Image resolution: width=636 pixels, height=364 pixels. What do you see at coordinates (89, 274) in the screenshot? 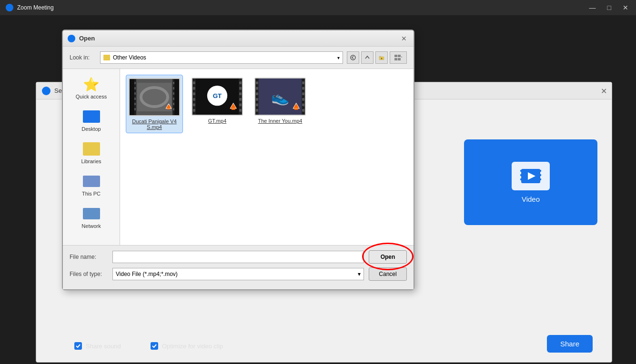
I see `filetype-label: Files of type:` at bounding box center [89, 274].